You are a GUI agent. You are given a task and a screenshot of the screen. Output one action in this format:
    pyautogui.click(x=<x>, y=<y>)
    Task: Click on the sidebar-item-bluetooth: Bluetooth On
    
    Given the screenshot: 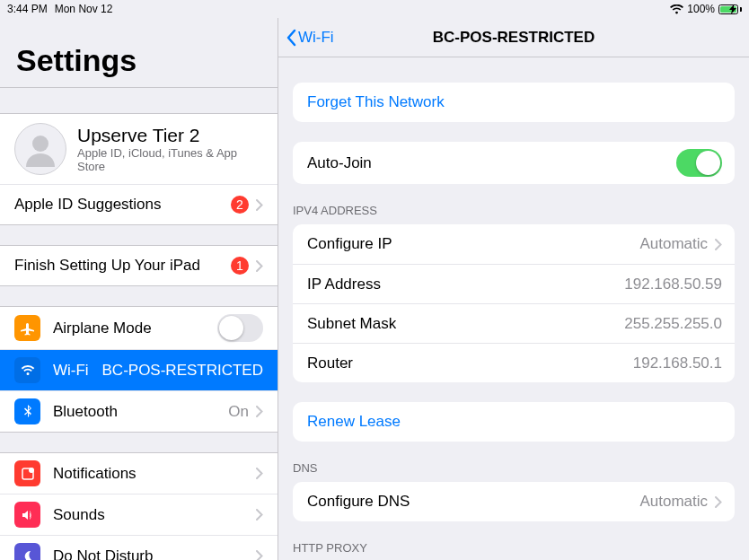 What is the action you would take?
    pyautogui.click(x=138, y=411)
    